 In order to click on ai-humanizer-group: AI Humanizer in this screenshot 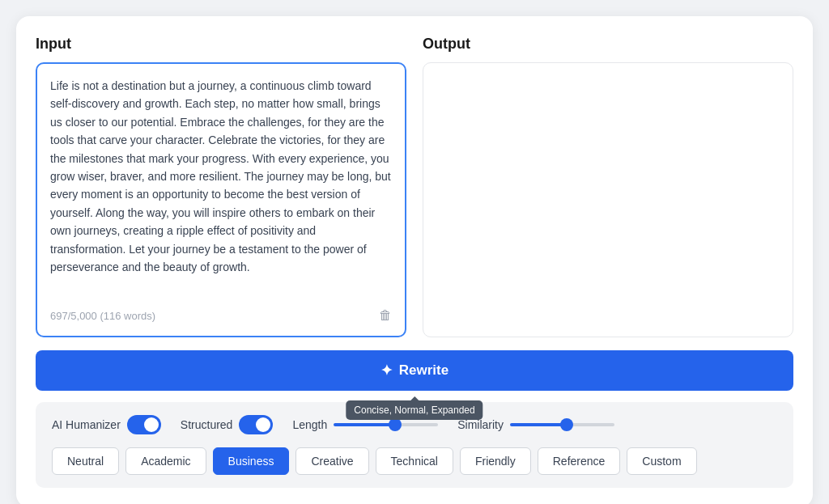, I will do `click(107, 425)`.